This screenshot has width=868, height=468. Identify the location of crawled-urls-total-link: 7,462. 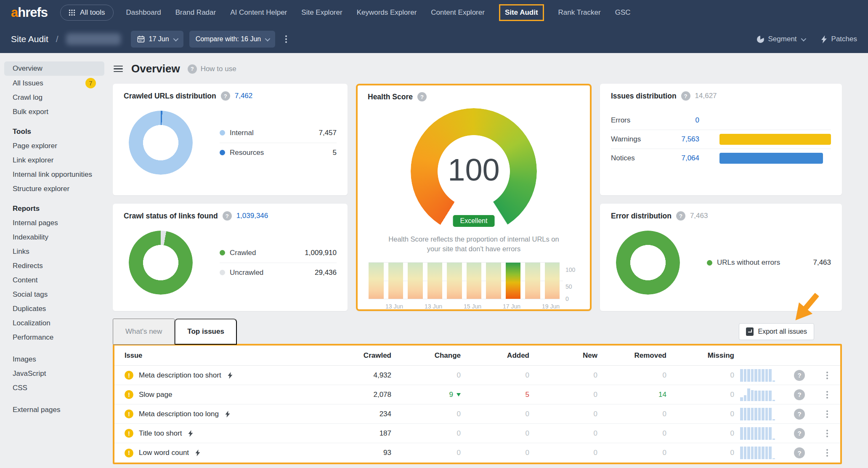
(244, 96).